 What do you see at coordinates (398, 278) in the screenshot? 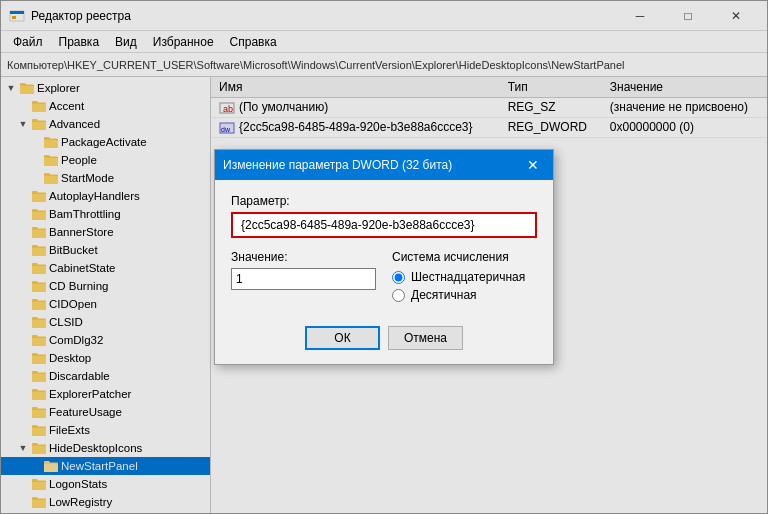
I see `radio-hex-input` at bounding box center [398, 278].